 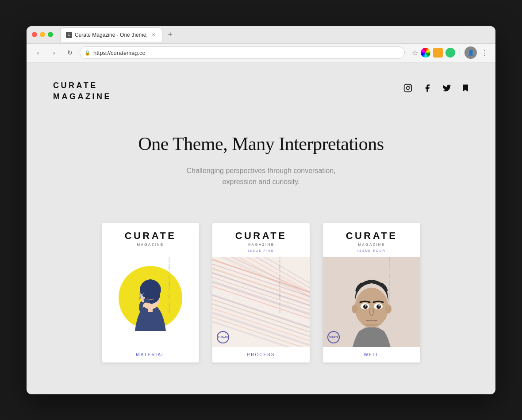 What do you see at coordinates (372, 285) in the screenshot?
I see `magazine-cover-3: CURATE MAGAZINE ISSUE FOUR` at bounding box center [372, 285].